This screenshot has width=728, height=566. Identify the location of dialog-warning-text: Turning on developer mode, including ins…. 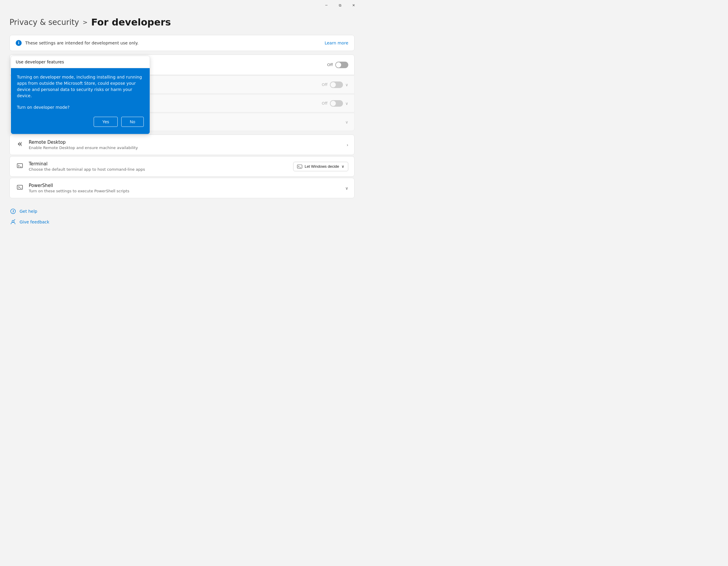
(80, 87).